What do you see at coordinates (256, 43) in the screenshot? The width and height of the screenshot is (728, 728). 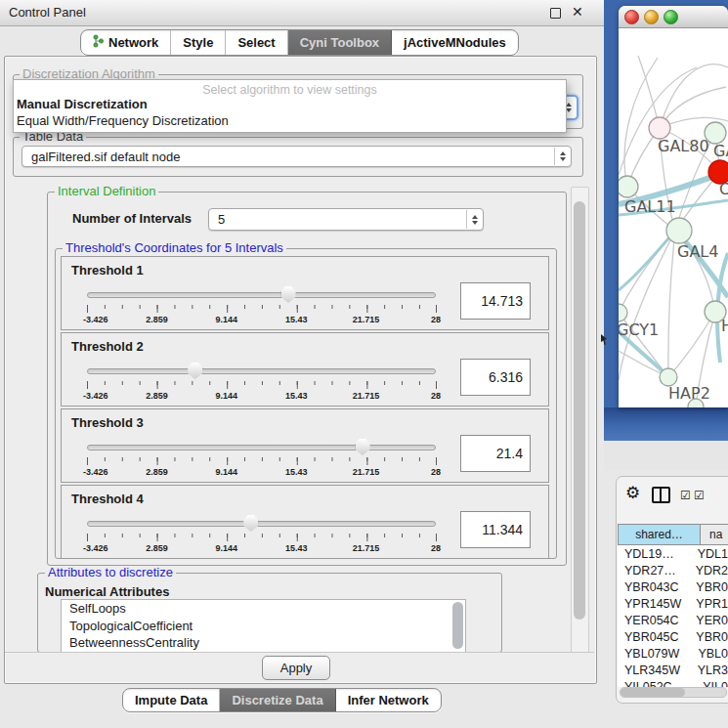 I see `tab-select: Select` at bounding box center [256, 43].